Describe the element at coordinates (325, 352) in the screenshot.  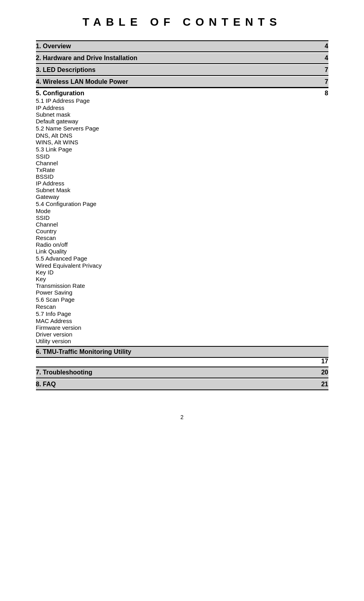
I see `section6-page` at that location.